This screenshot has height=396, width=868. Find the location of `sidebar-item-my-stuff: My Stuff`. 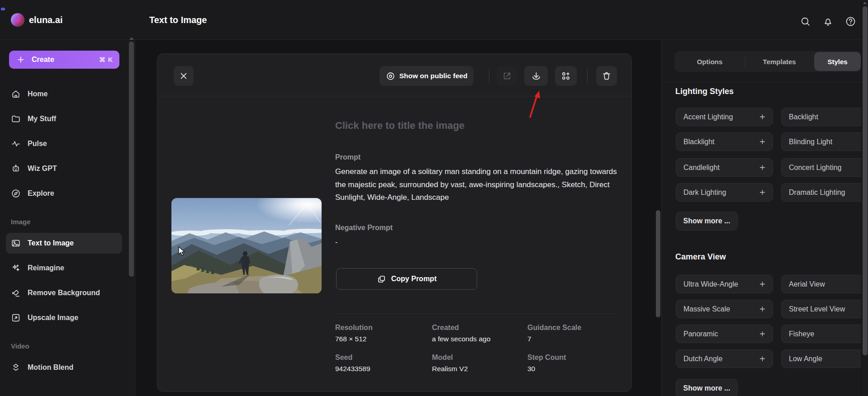

sidebar-item-my-stuff: My Stuff is located at coordinates (64, 119).